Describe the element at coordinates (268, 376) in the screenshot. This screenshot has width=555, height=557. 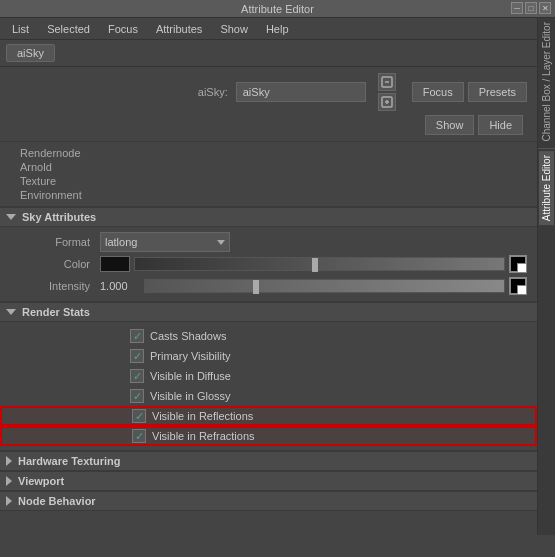
I see `checkbox-row-visible-diffuse: ✓ Visible in Diffuse` at that location.